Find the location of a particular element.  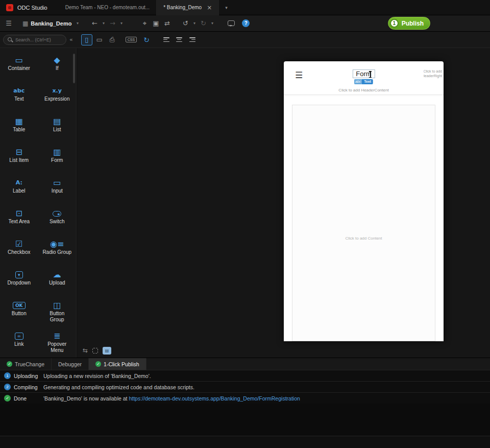

redo-history-icon: ▾ is located at coordinates (212, 23).